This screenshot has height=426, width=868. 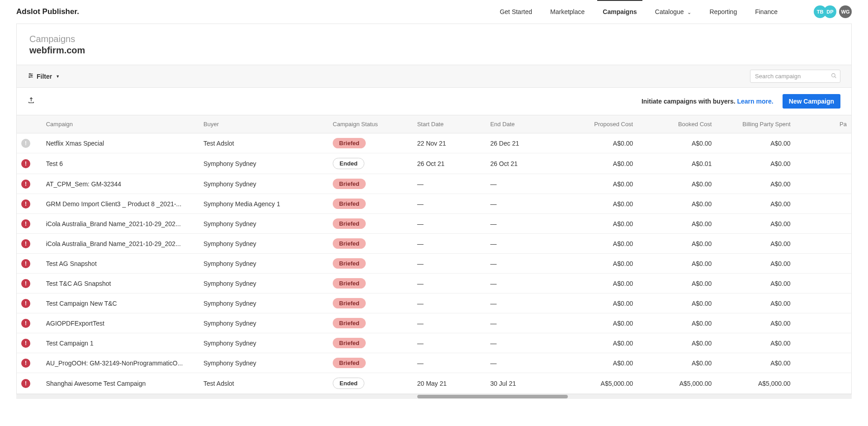 I want to click on nav-get-started: Get Started, so click(x=516, y=12).